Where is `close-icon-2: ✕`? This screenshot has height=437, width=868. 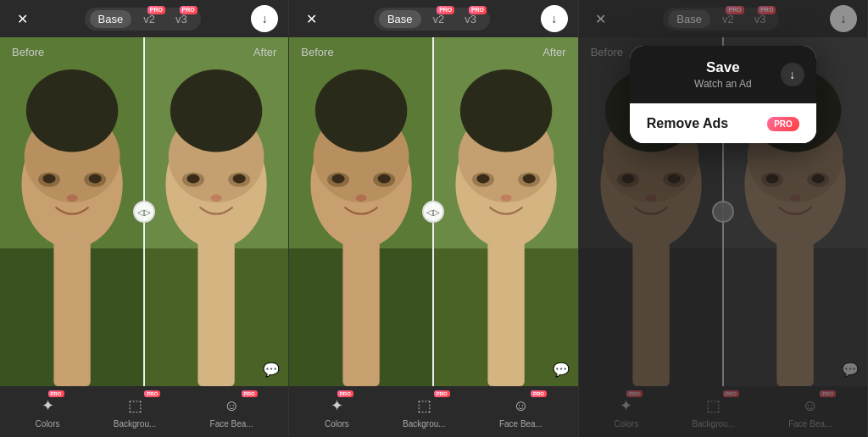 close-icon-2: ✕ is located at coordinates (312, 19).